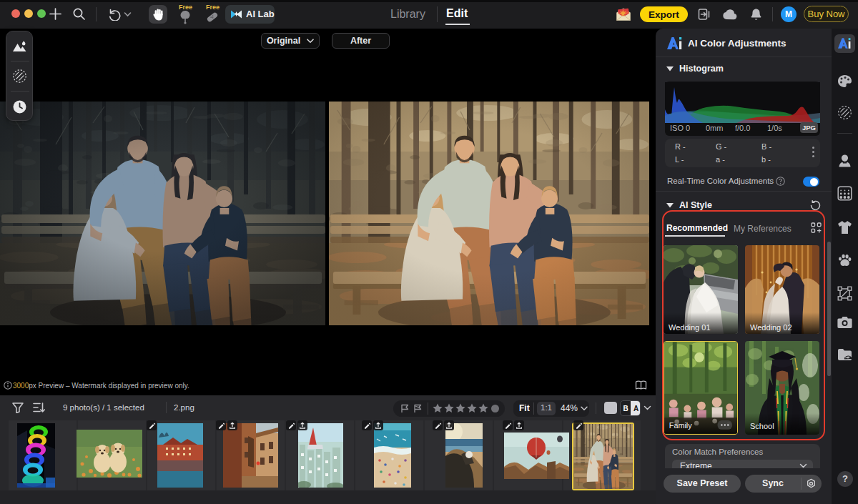 This screenshot has height=504, width=858. Describe the element at coordinates (771, 327) in the screenshot. I see `svg-text: Wedding 02` at that location.